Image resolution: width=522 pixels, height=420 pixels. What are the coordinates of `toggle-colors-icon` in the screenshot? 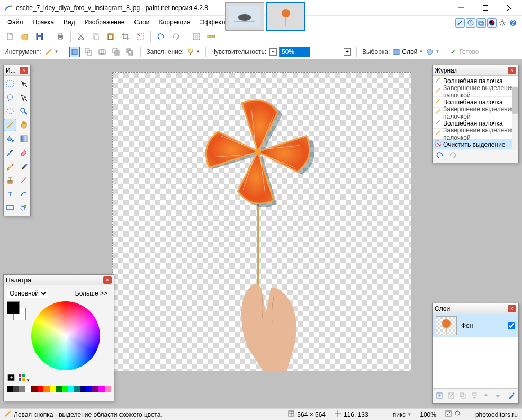 It's located at (492, 23).